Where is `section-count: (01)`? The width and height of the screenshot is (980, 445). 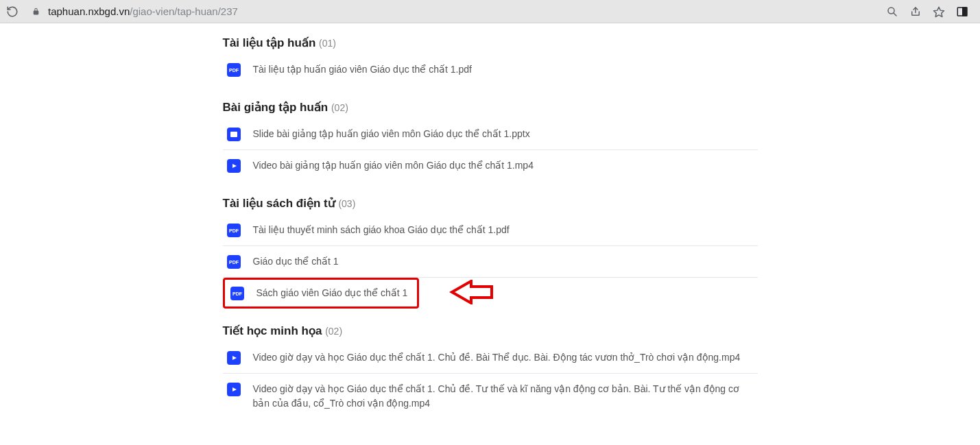
section-count: (01) is located at coordinates (328, 43).